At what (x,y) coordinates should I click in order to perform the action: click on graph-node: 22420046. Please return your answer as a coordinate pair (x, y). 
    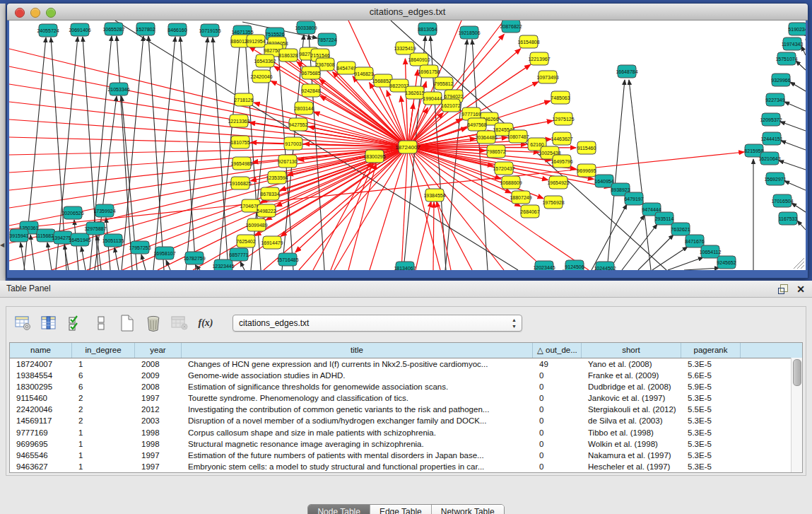
    Looking at the image, I should click on (261, 76).